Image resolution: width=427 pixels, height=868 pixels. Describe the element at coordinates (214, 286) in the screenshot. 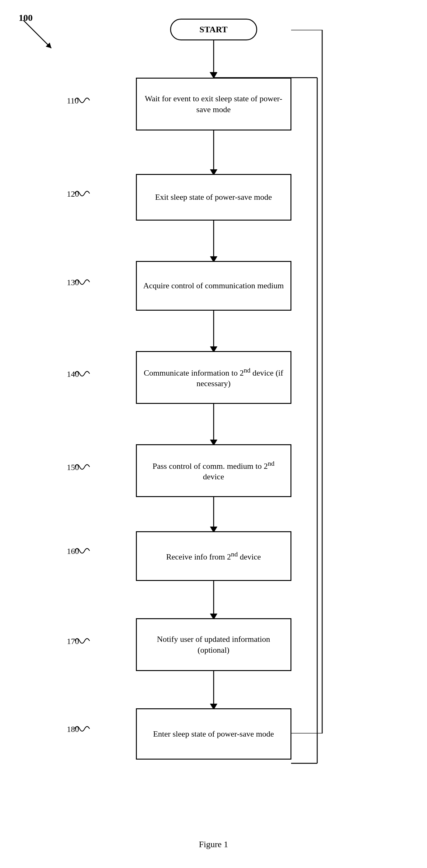

I see `step-130-box: Acquire control of communication medium` at that location.